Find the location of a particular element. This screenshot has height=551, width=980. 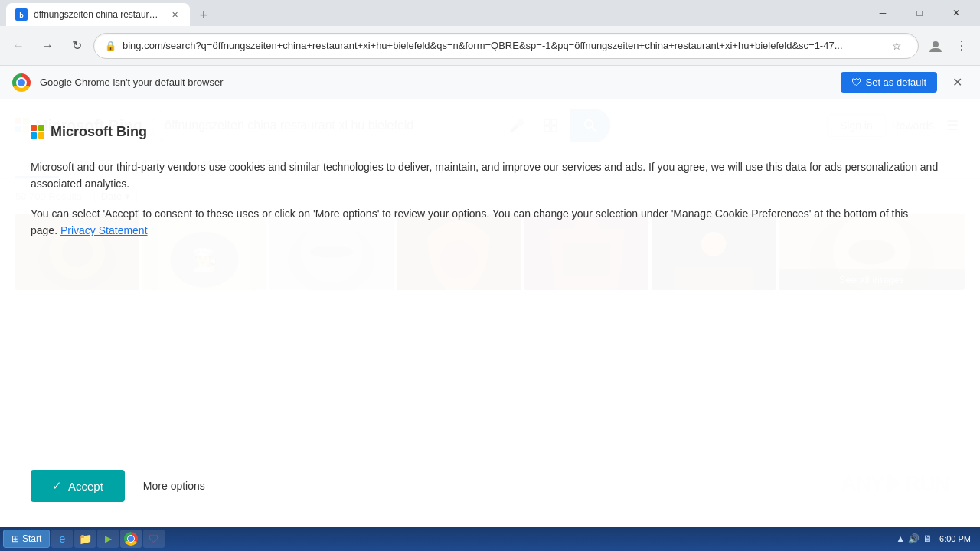

cookie-sq-yellow is located at coordinates (41, 135).